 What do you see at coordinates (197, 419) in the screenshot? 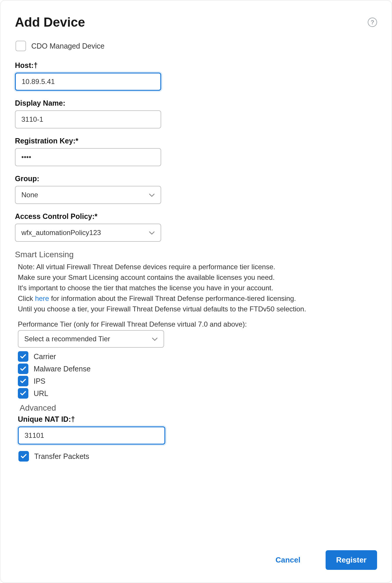
I see `nat-id-label: Unique NAT ID:†` at bounding box center [197, 419].